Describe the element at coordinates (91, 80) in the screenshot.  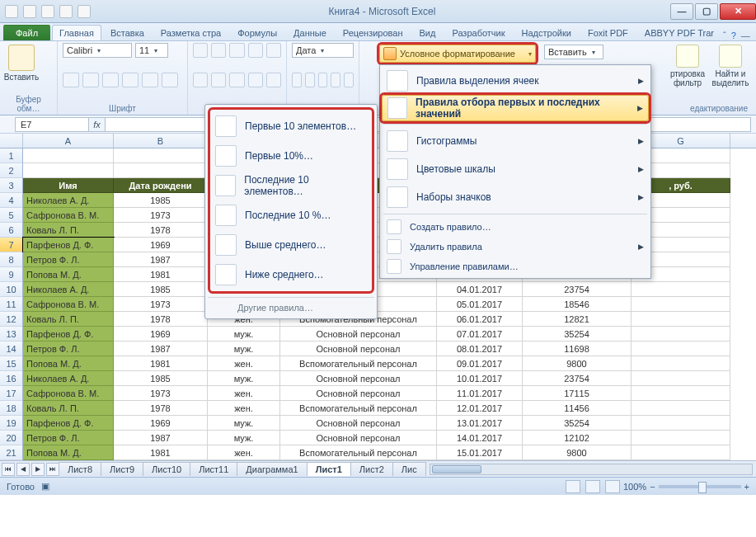
I see `italic-button` at that location.